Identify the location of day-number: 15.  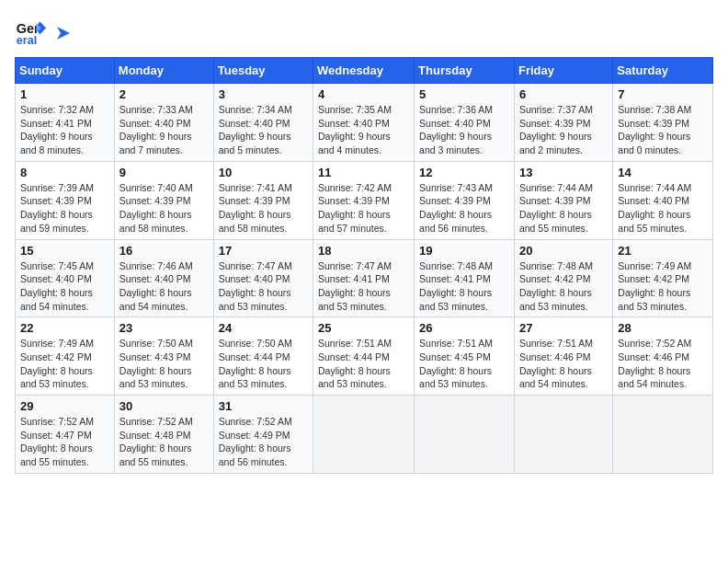
(64, 250).